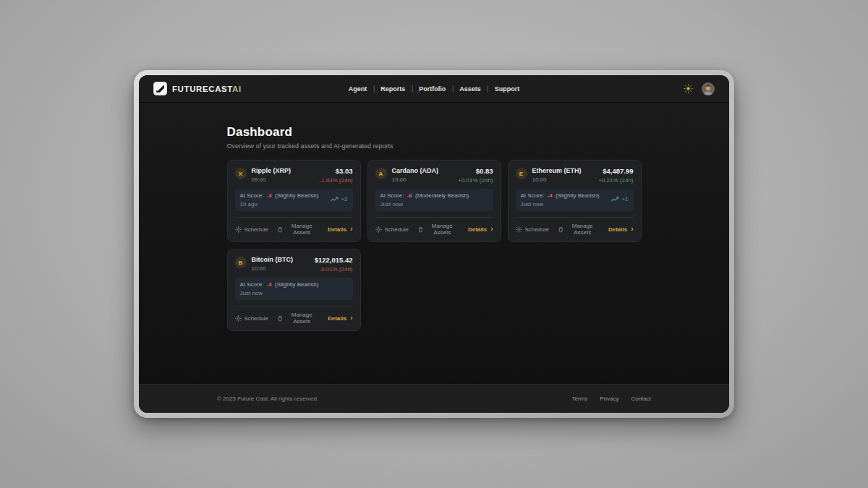  What do you see at coordinates (475, 171) in the screenshot?
I see `asset-price: $0.83` at bounding box center [475, 171].